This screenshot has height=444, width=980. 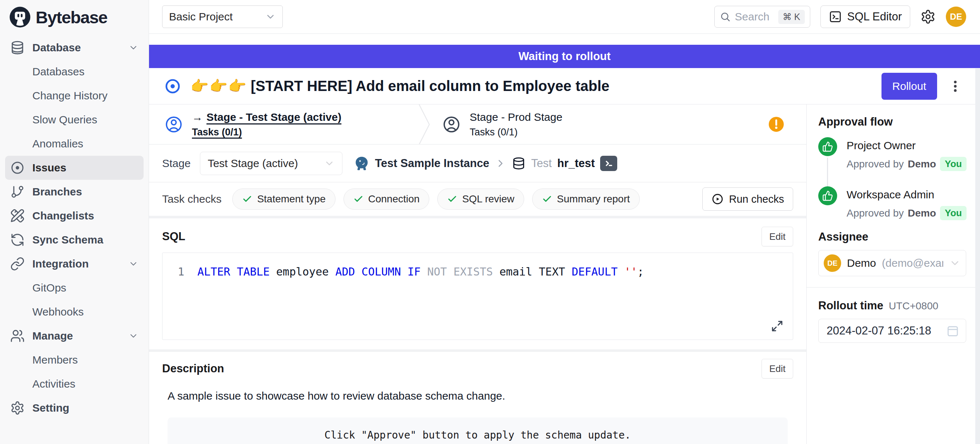 What do you see at coordinates (18, 216) in the screenshot?
I see `changelist-icon` at bounding box center [18, 216].